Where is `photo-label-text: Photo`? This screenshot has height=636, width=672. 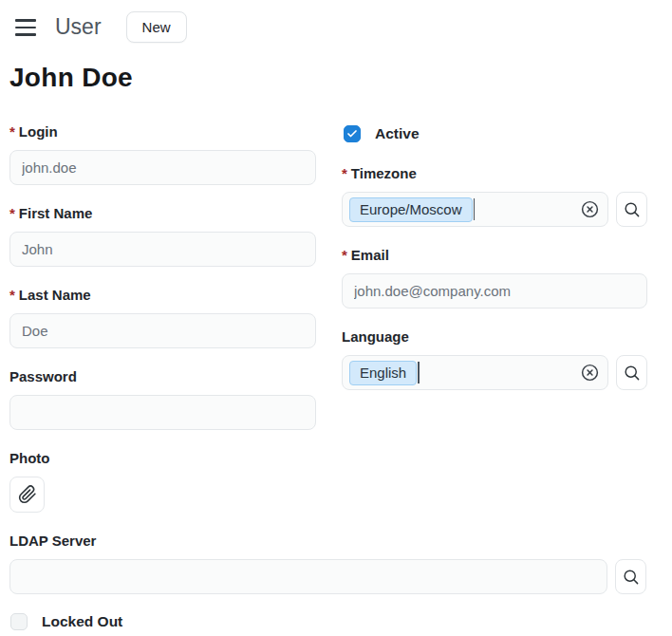 photo-label-text: Photo is located at coordinates (30, 458).